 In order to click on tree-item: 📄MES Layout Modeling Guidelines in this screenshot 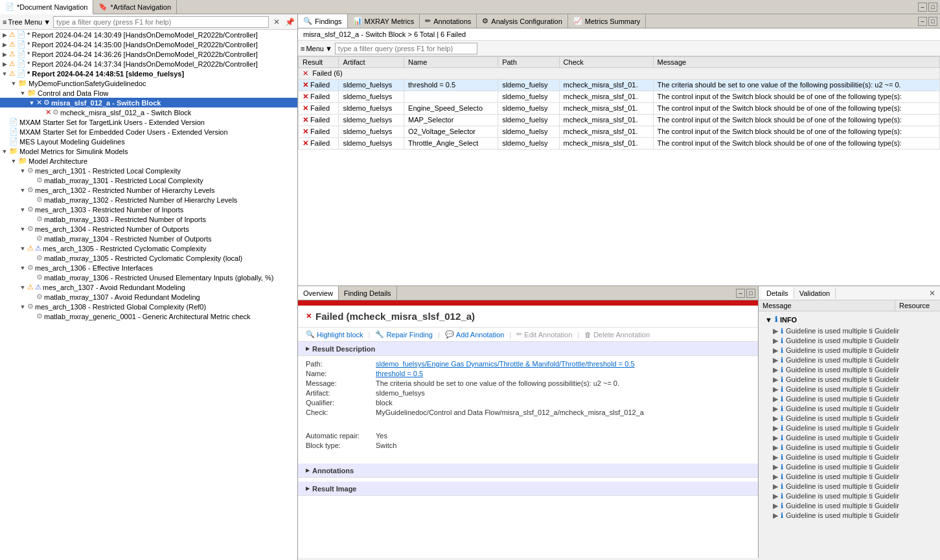, I will do `click(149, 141)`.